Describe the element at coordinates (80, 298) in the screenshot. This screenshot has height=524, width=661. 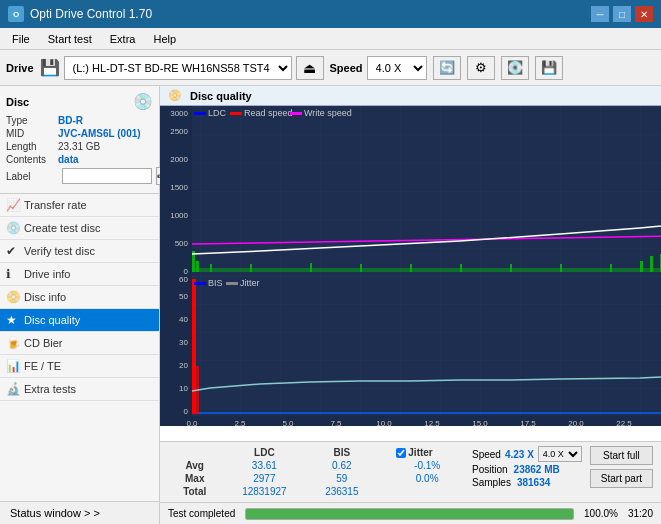
I see `nav-list: 📈 Transfer rate 💿 Create test disc ✔ Ver…` at that location.